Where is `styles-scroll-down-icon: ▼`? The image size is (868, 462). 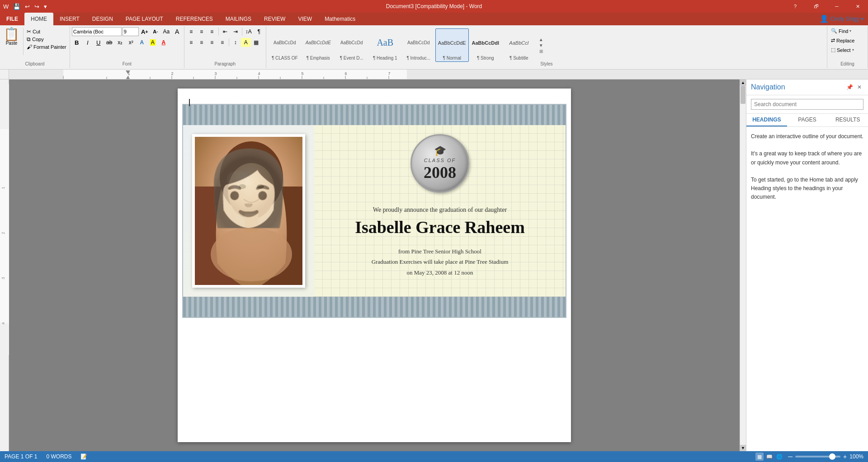 styles-scroll-down-icon: ▼ is located at coordinates (541, 45).